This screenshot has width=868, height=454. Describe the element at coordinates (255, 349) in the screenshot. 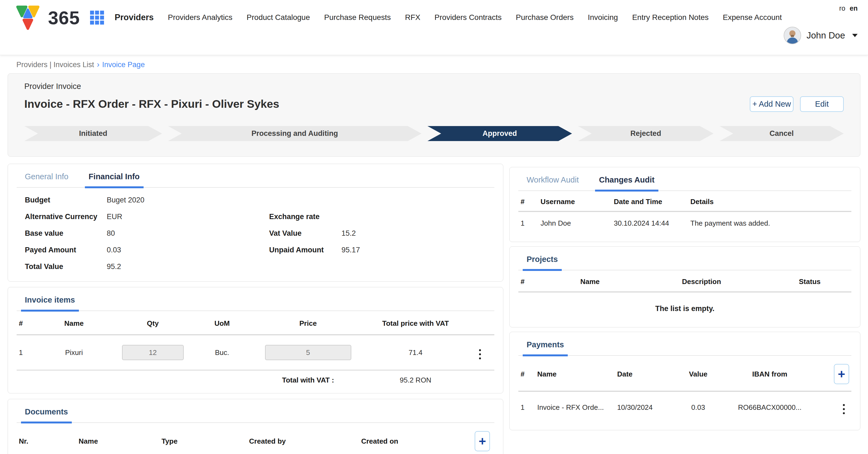

I see `invoice-items-table: # Name Qty UoM Price Total price with VA…` at that location.